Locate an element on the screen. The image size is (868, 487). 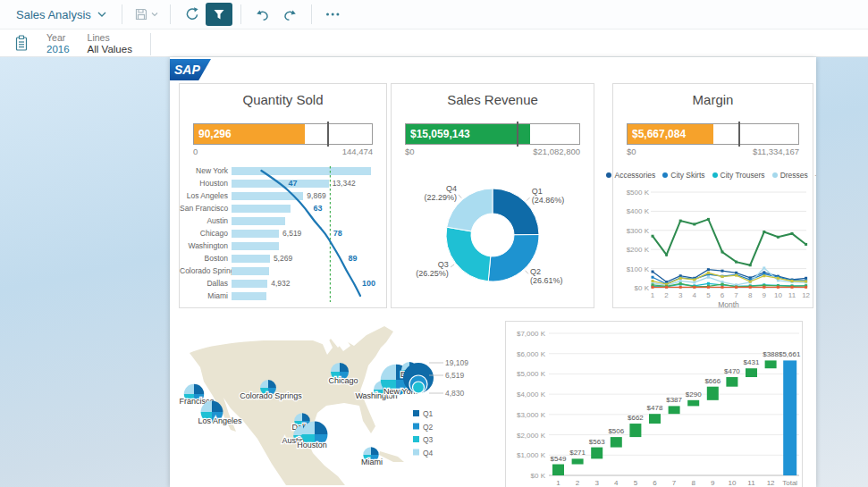
pareto-value-label: 6,519 is located at coordinates (291, 233).